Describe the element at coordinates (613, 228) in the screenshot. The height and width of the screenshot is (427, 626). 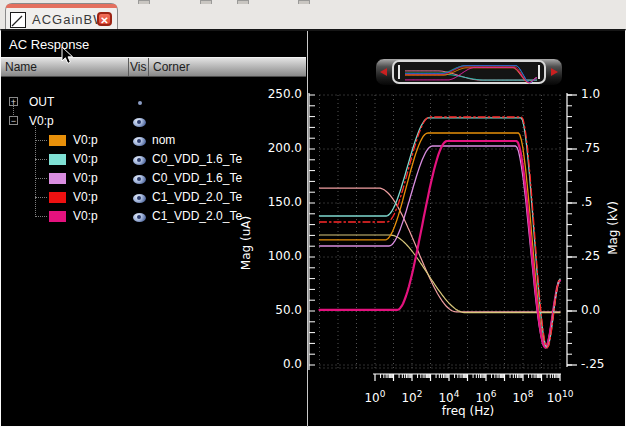
I see `y-axis-right-title: Mag (kV)` at that location.